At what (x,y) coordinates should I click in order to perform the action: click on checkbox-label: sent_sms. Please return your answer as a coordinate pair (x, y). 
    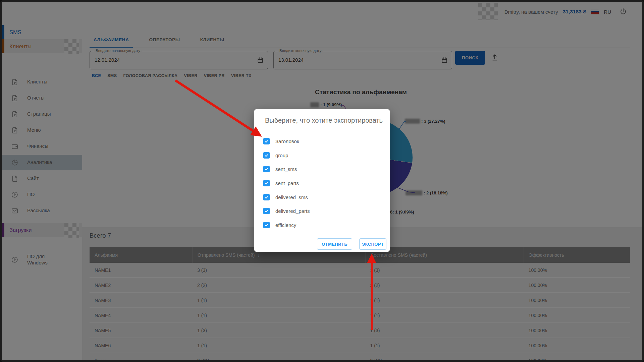
    Looking at the image, I should click on (286, 169).